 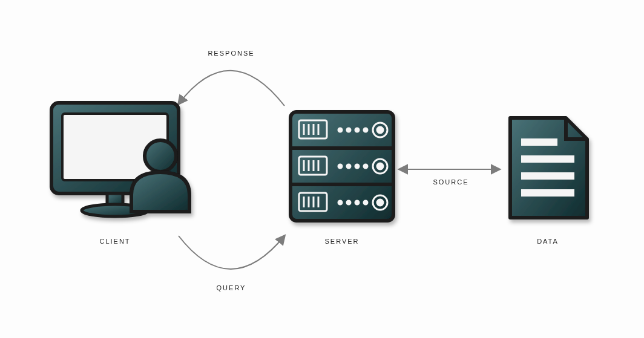 I want to click on client-icon, so click(x=120, y=160).